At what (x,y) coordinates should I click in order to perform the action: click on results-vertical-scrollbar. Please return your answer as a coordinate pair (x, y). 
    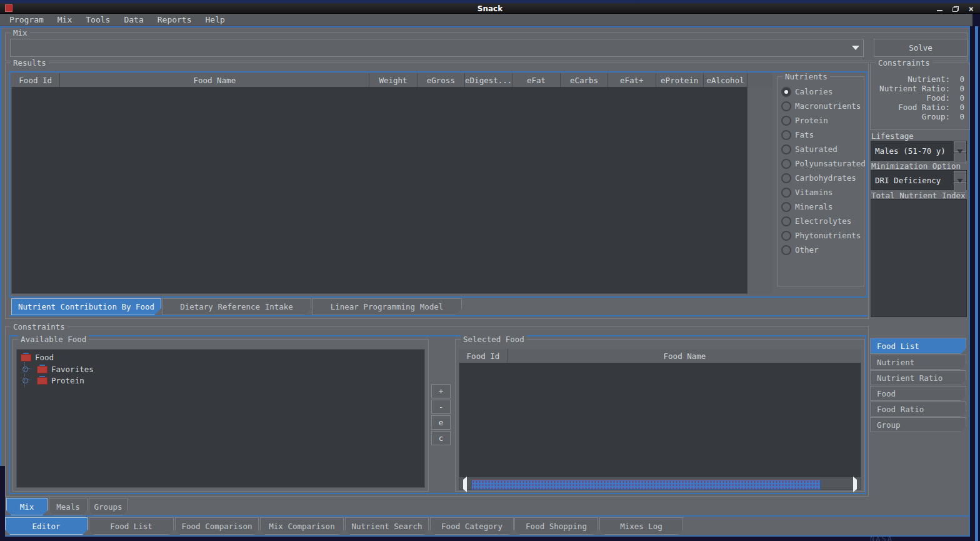
    Looking at the image, I should click on (760, 190).